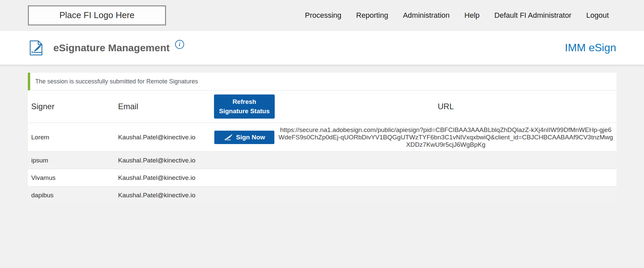 Image resolution: width=644 pixels, height=268 pixels. Describe the element at coordinates (372, 15) in the screenshot. I see `nav-reporting: Reporting` at that location.